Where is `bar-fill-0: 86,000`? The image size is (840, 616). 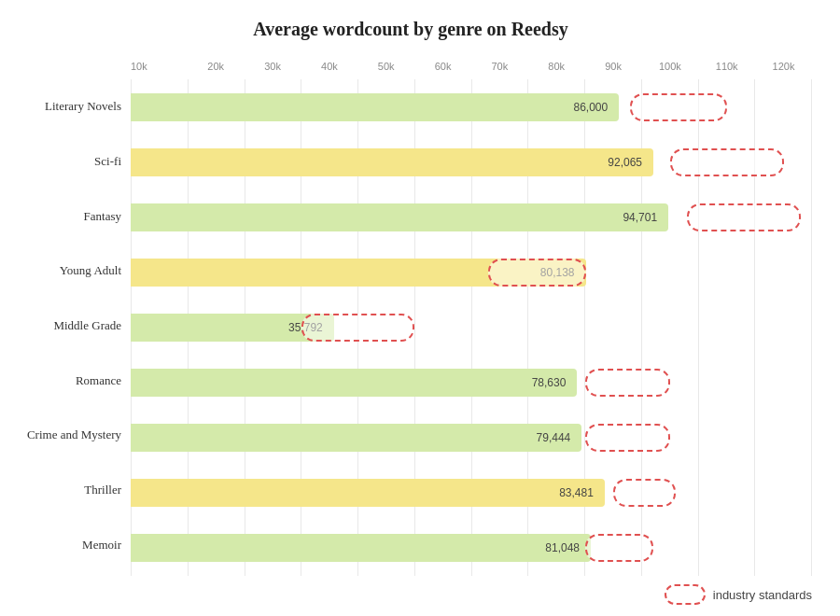
bar-fill-0: 86,000 is located at coordinates (375, 107).